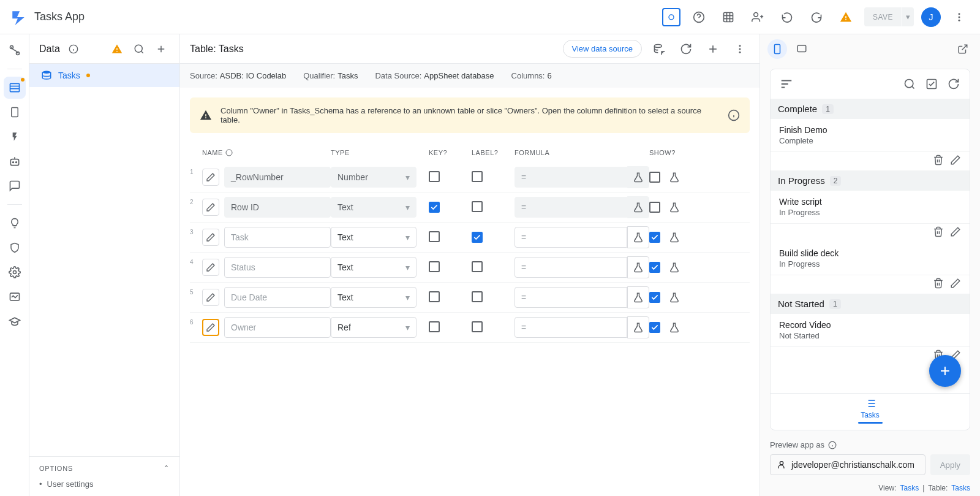  Describe the element at coordinates (15, 272) in the screenshot. I see `rail-settings-icon` at that location.